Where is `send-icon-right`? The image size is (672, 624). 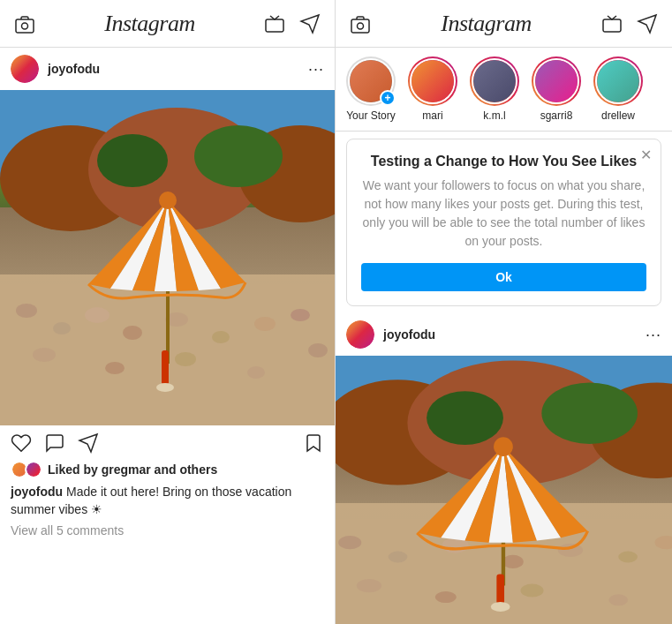 send-icon-right is located at coordinates (647, 24).